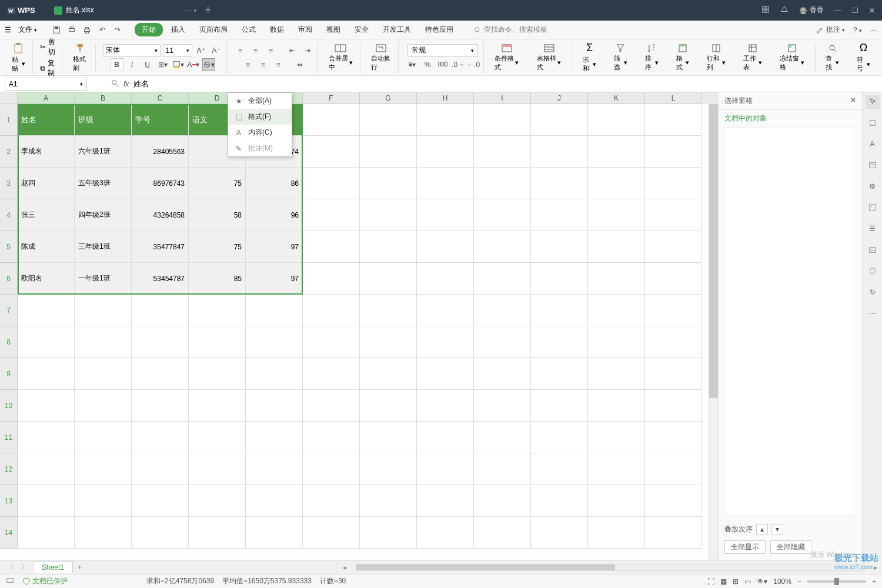 This screenshot has height=588, width=882. Describe the element at coordinates (46, 120) in the screenshot. I see `cell-A1: 姓名` at that location.